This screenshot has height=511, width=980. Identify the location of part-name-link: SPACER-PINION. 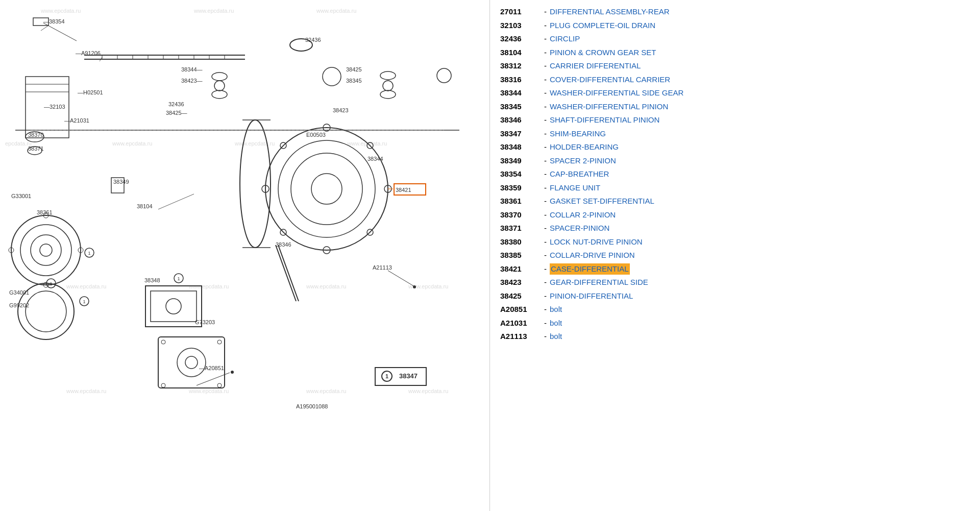
(580, 229).